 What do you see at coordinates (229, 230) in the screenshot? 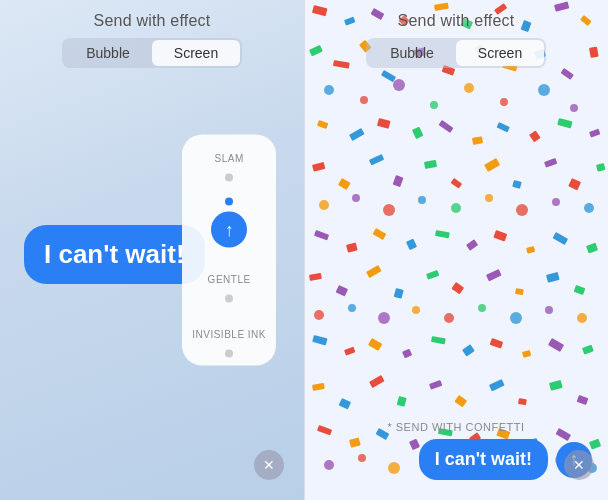
I see `left-send-button: ↑` at bounding box center [229, 230].